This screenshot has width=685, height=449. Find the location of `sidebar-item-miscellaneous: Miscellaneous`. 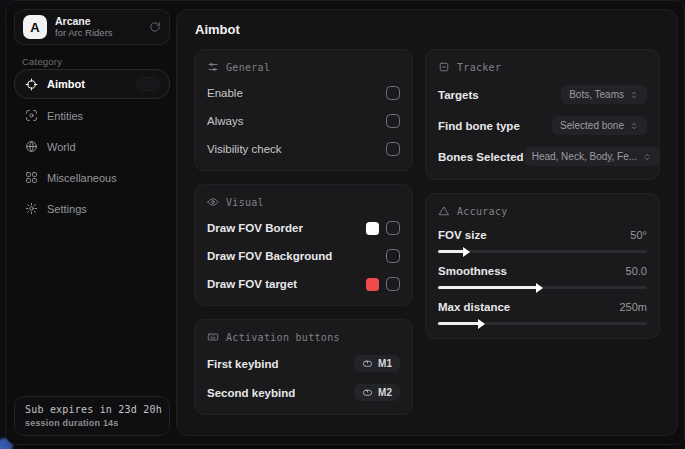

sidebar-item-miscellaneous: Miscellaneous is located at coordinates (92, 178).